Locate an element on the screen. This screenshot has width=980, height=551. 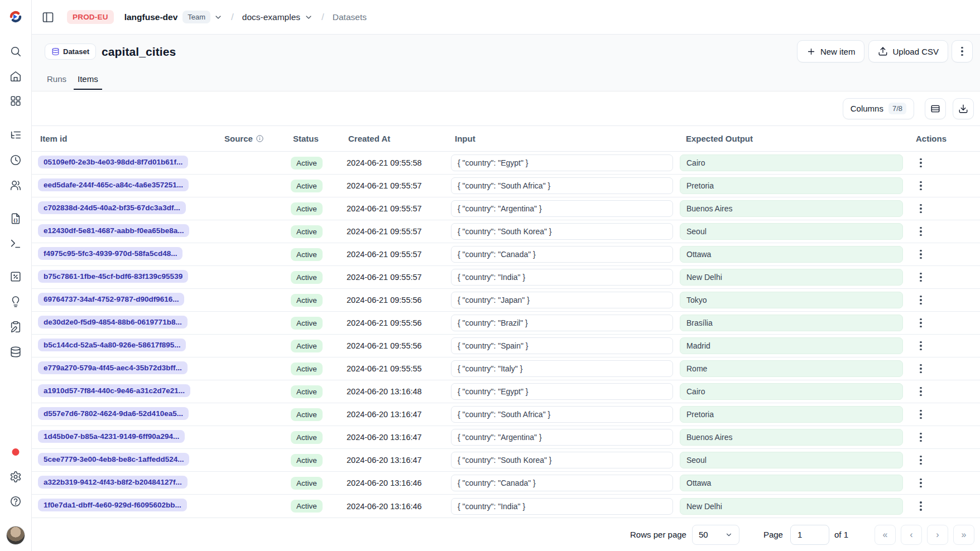
header-more-menu-button is located at coordinates (962, 51).